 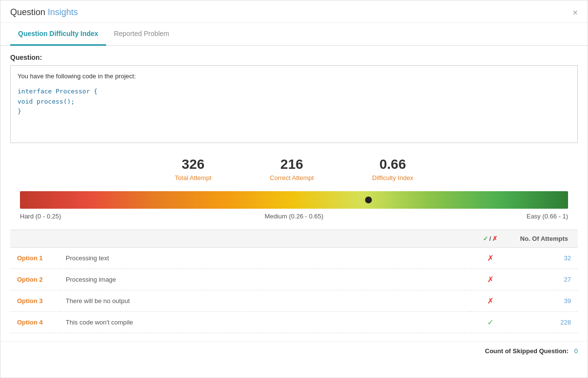 I want to click on label-hard: Hard (0 - 0.25), so click(x=111, y=216).